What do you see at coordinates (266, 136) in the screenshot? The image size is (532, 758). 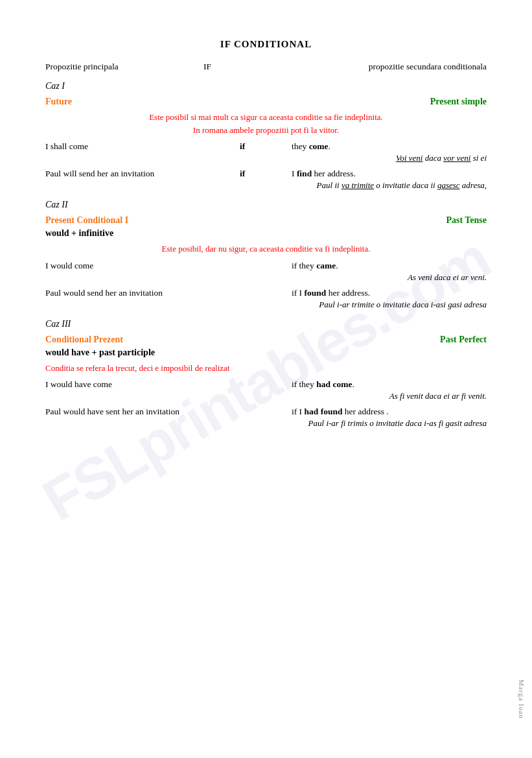 I see `section-caz1: Caz I Future Present simple Este posibil…` at bounding box center [266, 136].